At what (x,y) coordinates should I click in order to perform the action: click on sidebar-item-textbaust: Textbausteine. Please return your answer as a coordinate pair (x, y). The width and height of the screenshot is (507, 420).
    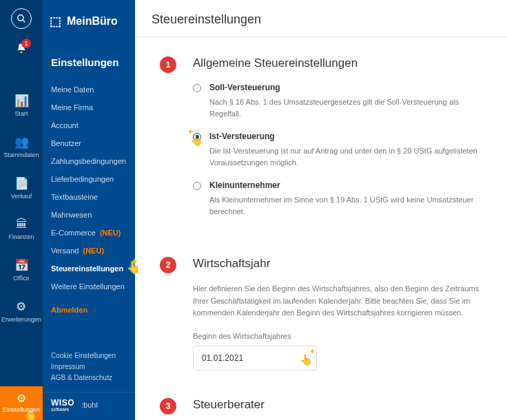
    Looking at the image, I should click on (89, 197).